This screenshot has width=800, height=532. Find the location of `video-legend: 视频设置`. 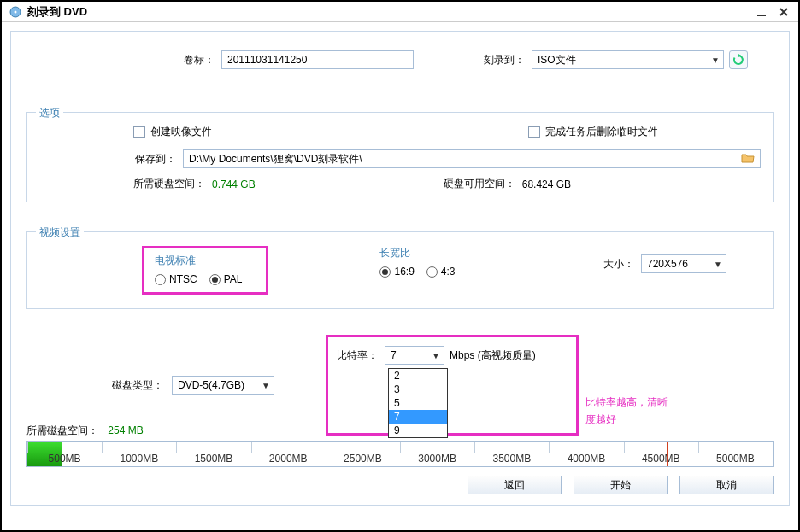

video-legend: 视频设置 is located at coordinates (60, 232).